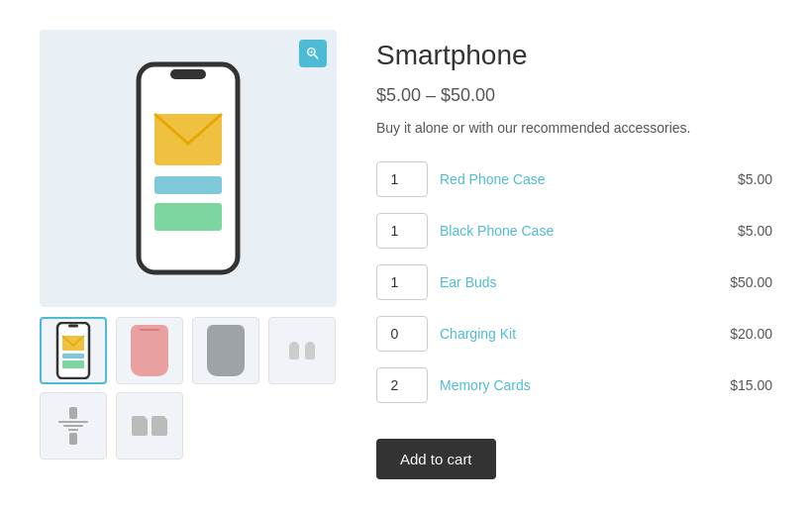  I want to click on accessory-row: Ear Buds $50.00, so click(574, 282).